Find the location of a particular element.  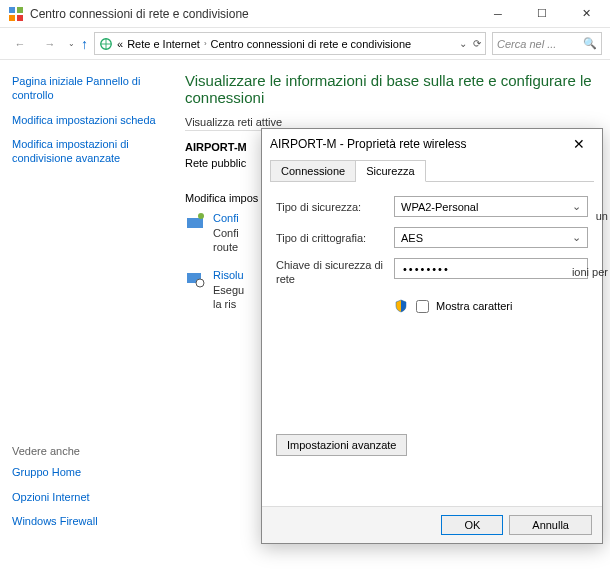

maximize-button: ☐ is located at coordinates (542, 14).